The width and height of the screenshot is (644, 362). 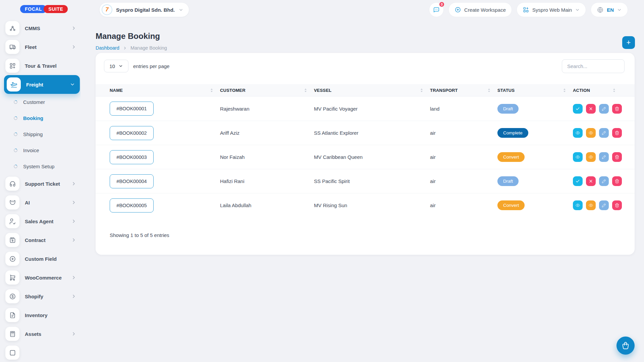 What do you see at coordinates (233, 90) in the screenshot?
I see `column-label: CUSTOMER` at bounding box center [233, 90].